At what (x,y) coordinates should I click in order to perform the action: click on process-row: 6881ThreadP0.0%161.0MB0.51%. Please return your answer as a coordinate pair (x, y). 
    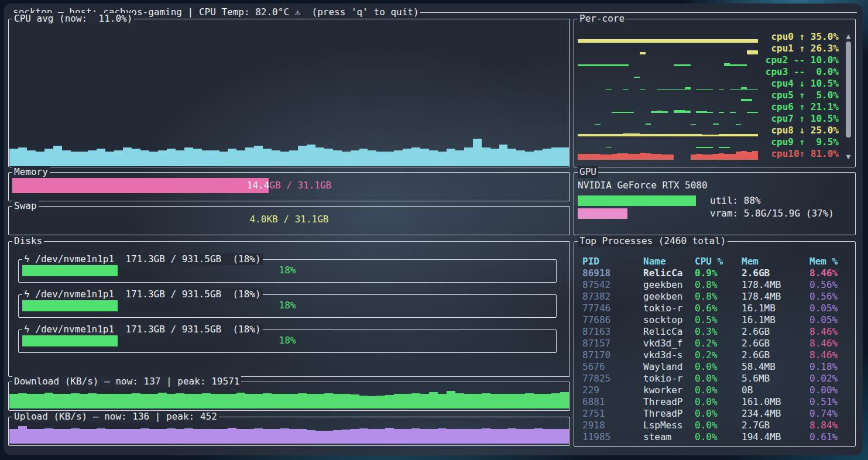
    Looking at the image, I should click on (716, 402).